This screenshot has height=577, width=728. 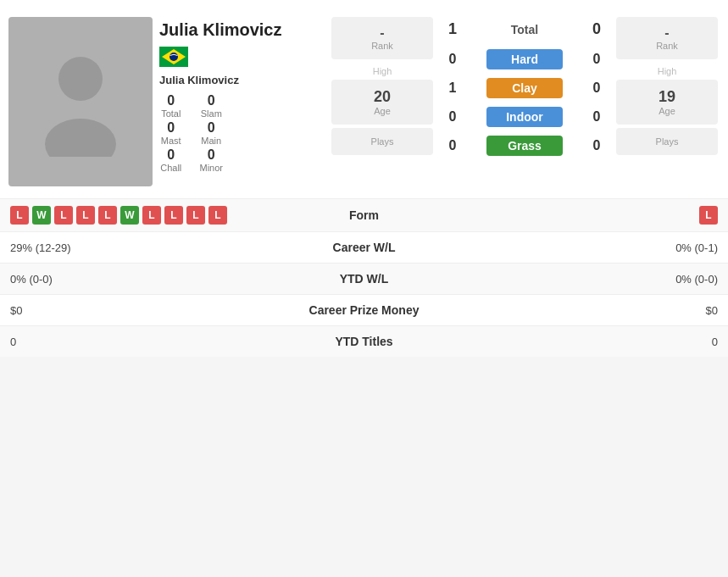 I want to click on form-row: L W L L L W L L L L Form L, so click(x=364, y=215).